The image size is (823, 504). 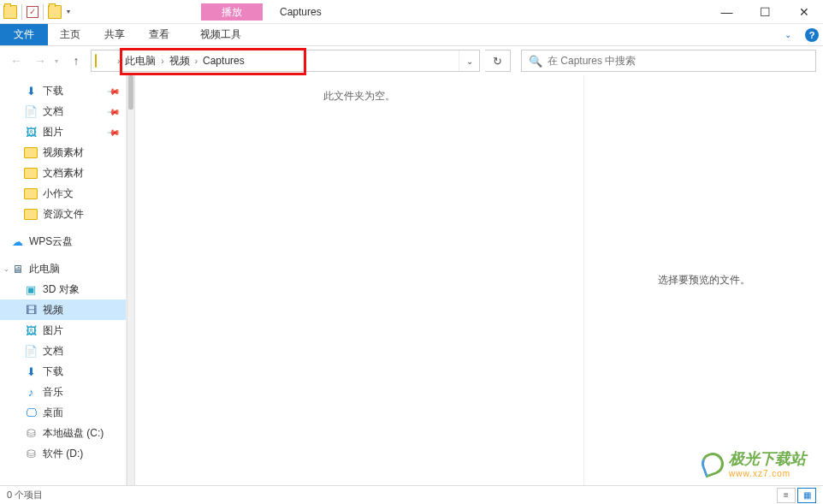 I want to click on sidebar-item: ⛁软件 (D:), so click(x=63, y=454).